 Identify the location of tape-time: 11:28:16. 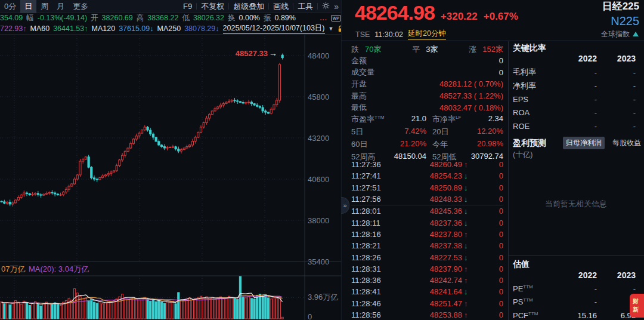
(370, 234).